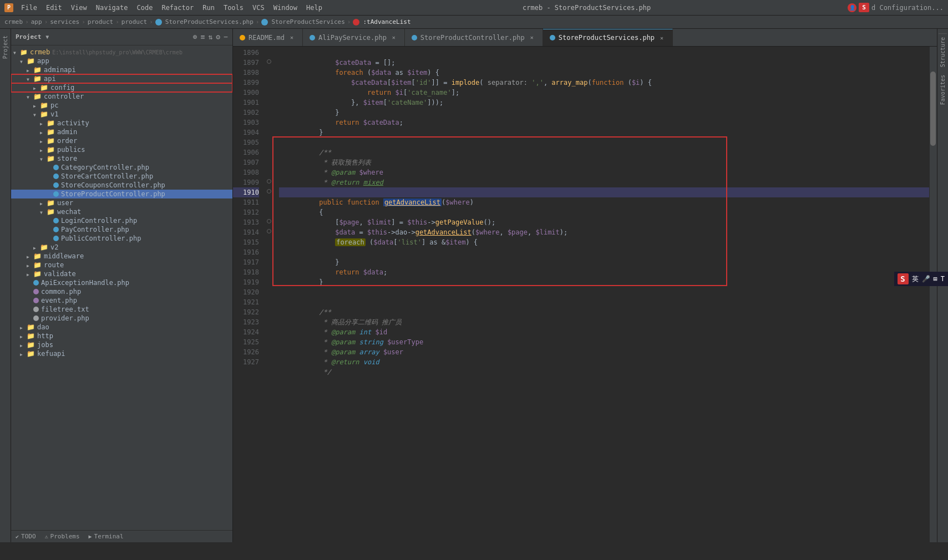 This screenshot has width=948, height=560. What do you see at coordinates (43, 61) in the screenshot?
I see `label-app: app` at bounding box center [43, 61].